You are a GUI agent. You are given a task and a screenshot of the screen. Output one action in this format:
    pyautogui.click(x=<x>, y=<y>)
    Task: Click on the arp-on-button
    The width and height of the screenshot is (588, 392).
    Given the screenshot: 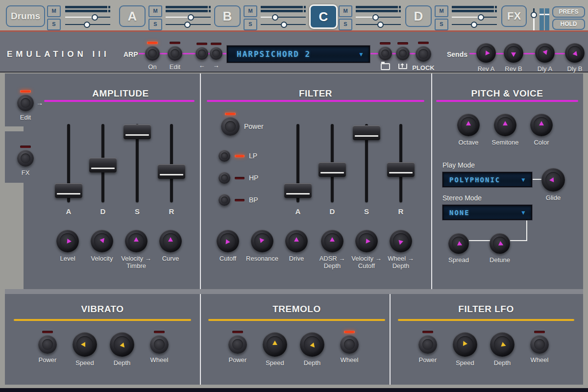 What is the action you would take?
    pyautogui.click(x=152, y=53)
    